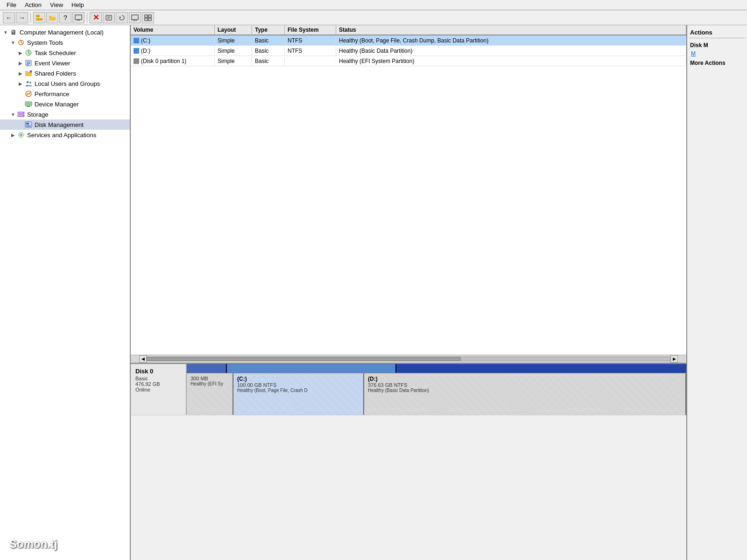 This screenshot has height=560, width=747. What do you see at coordinates (525, 385) in the screenshot?
I see `d-size: 376.63 GB NTFS` at bounding box center [525, 385].